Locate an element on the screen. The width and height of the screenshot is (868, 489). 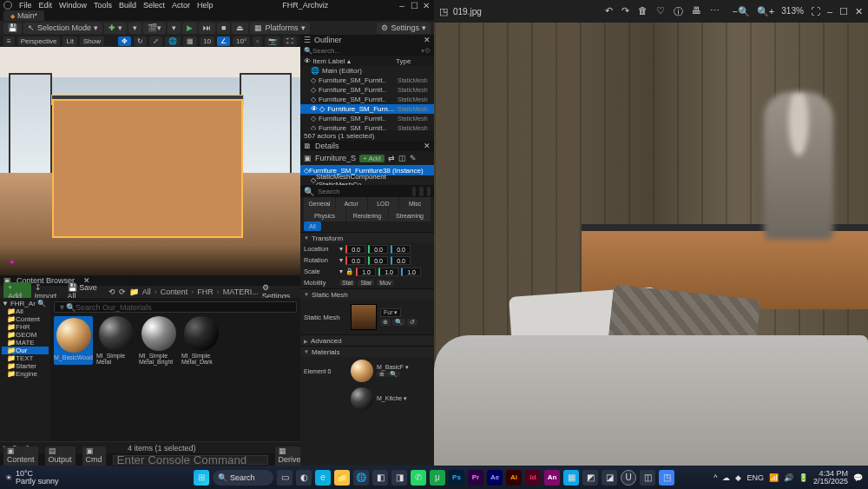
scl-y: 1.0 is located at coordinates (389, 272).